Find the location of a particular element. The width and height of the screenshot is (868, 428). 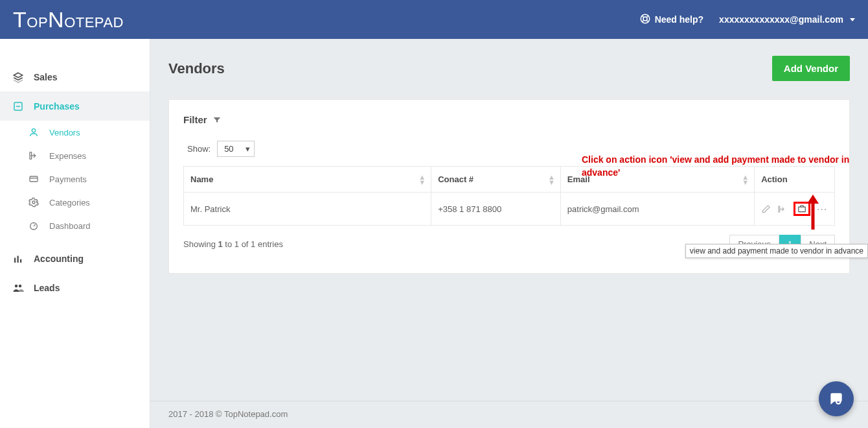

footer-text: 2017 - 2018 © TopNotepad.com is located at coordinates (228, 414).